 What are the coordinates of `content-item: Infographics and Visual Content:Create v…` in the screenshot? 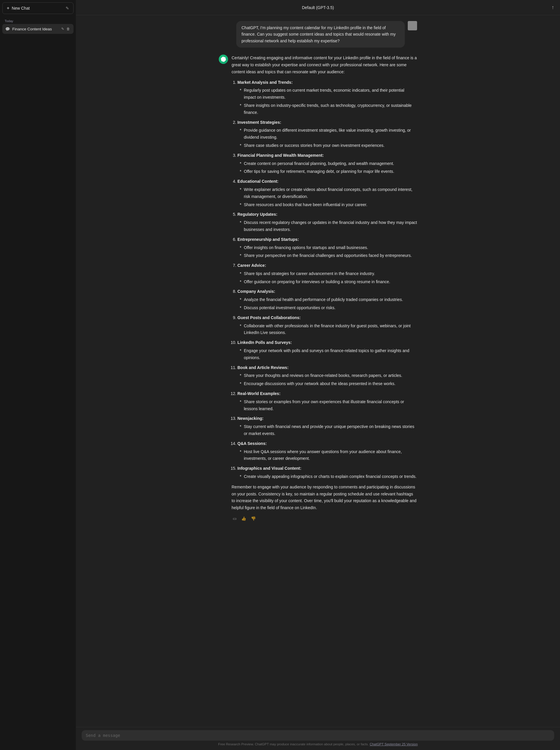 It's located at (327, 473).